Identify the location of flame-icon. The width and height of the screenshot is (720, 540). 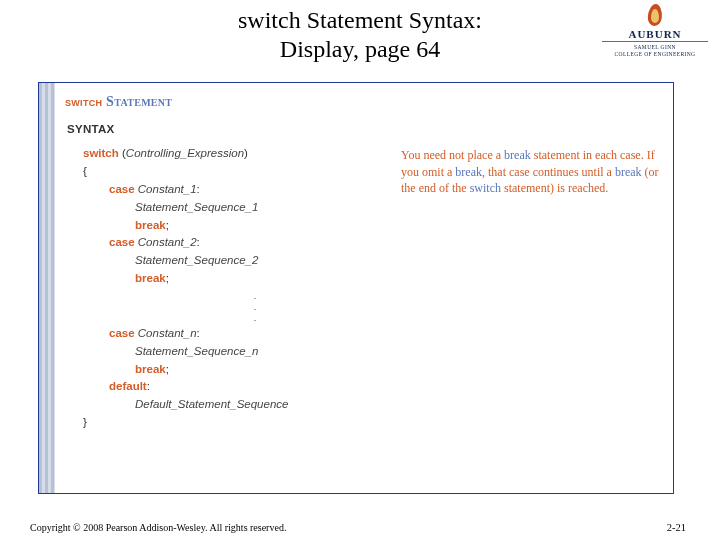
(655, 15).